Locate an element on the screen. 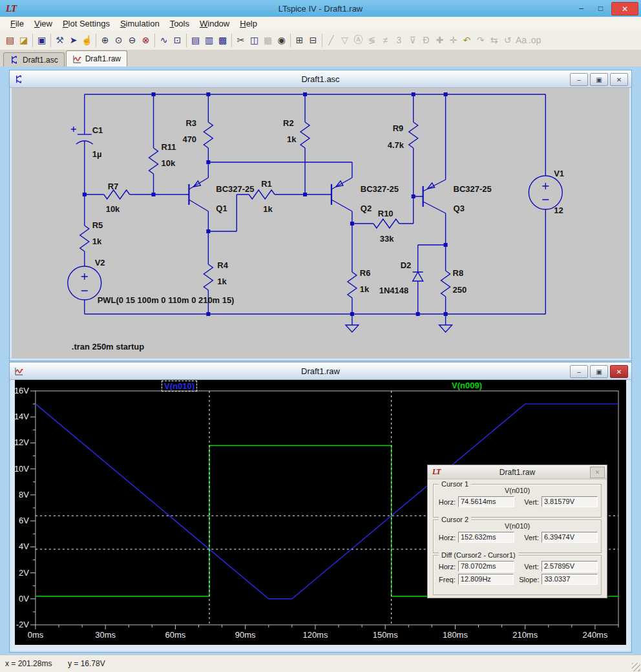 This screenshot has height=672, width=641. component-r3-resistor is located at coordinates (208, 128).